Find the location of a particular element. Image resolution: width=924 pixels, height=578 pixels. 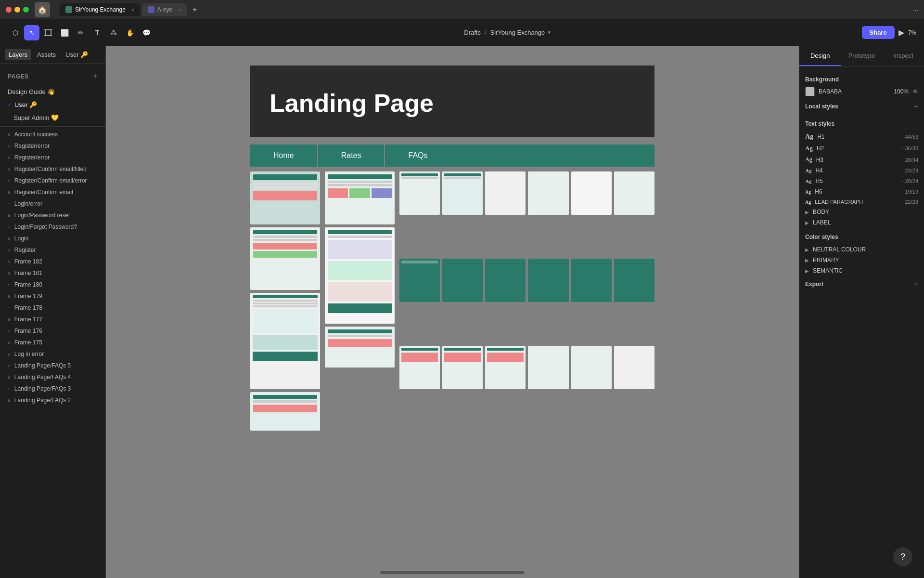

tool-select: ↖ is located at coordinates (32, 33).